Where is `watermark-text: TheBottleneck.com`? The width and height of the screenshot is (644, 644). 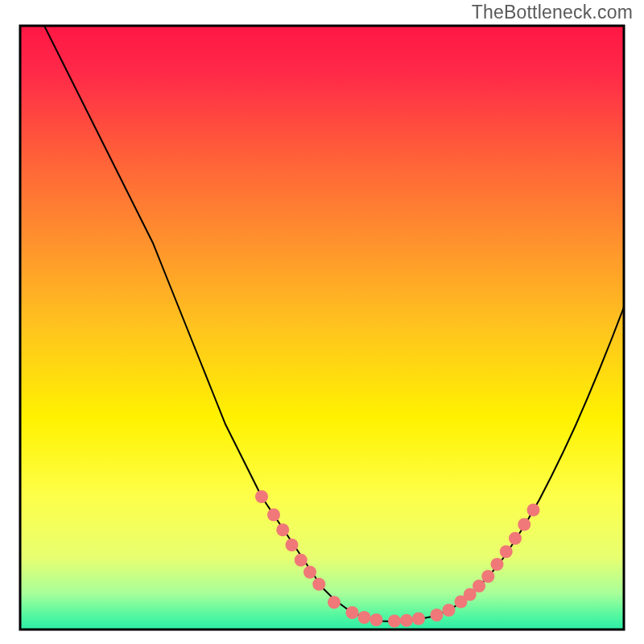 watermark-text: TheBottleneck.com is located at coordinates (552, 13).